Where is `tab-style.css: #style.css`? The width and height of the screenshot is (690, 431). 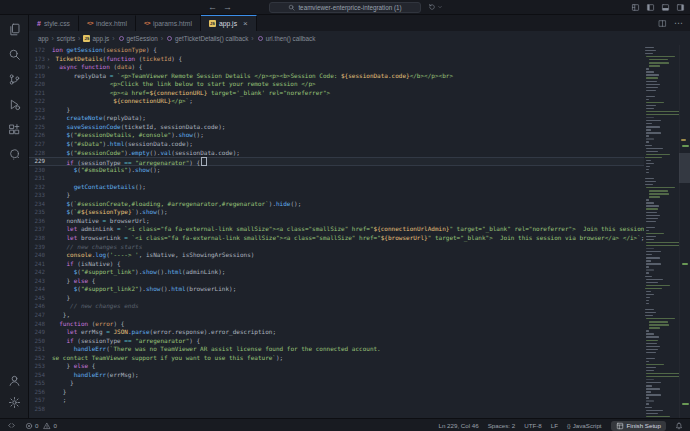
tab-style.css: #style.css is located at coordinates (54, 23).